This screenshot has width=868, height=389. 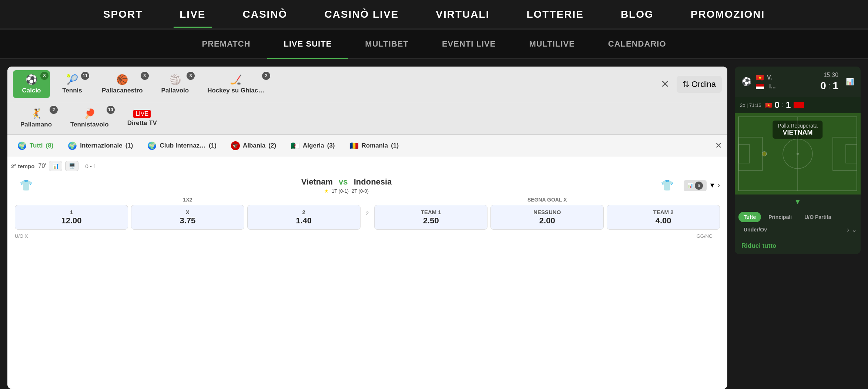 What do you see at coordinates (769, 105) in the screenshot?
I see `score-flag-vn: 🇻🇳` at bounding box center [769, 105].